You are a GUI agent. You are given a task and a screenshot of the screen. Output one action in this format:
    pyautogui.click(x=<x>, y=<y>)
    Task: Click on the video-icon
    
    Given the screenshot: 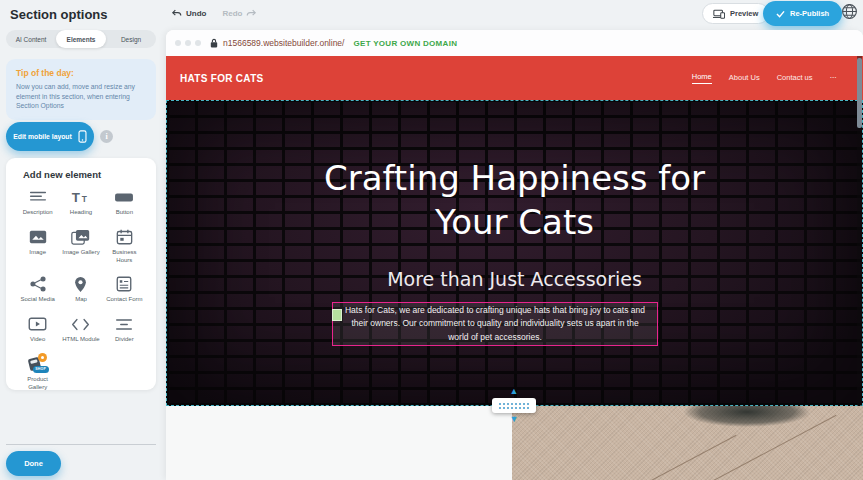 What is the action you would take?
    pyautogui.click(x=38, y=324)
    